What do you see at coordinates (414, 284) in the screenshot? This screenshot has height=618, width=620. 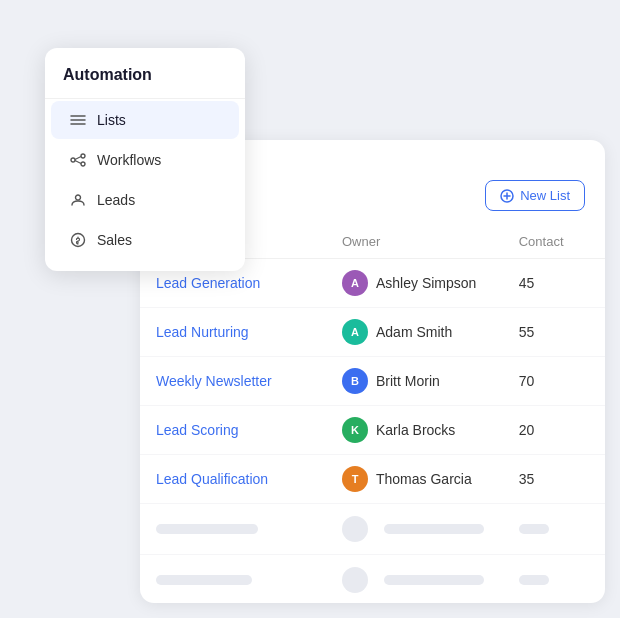 I see `cell-owner: A Ashley Simpson` at bounding box center [414, 284].